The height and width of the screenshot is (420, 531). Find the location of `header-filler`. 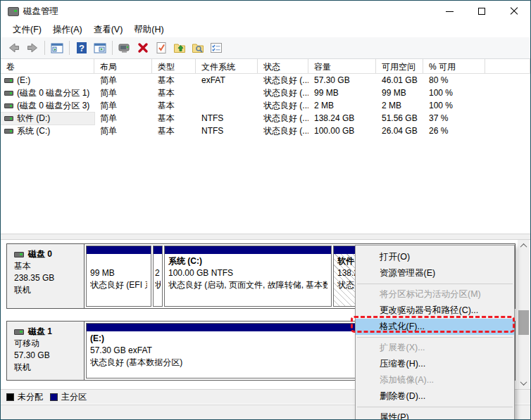

header-filler is located at coordinates (508, 66).